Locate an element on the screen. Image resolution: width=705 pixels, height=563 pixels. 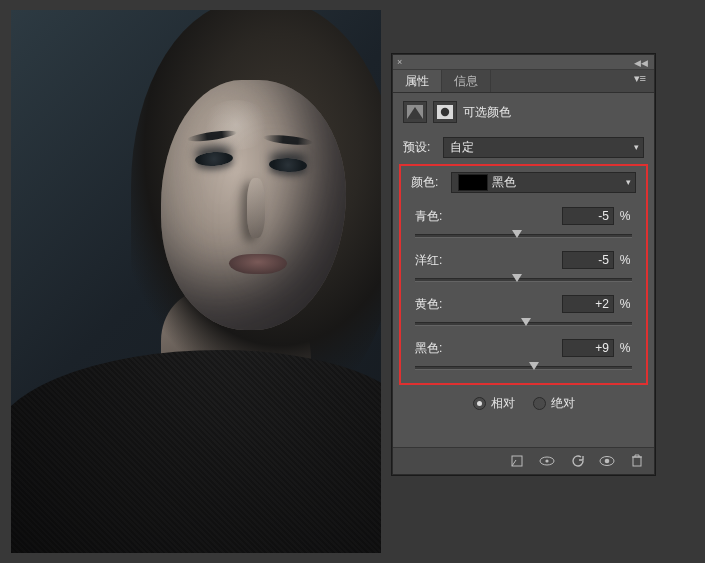
preset-select: 自定 ▾ is located at coordinates (544, 148).